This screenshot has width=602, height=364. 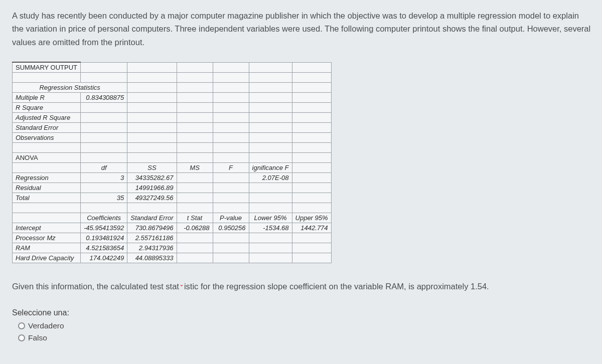 What do you see at coordinates (104, 118) in the screenshot?
I see `stat-value-adjrsq` at bounding box center [104, 118].